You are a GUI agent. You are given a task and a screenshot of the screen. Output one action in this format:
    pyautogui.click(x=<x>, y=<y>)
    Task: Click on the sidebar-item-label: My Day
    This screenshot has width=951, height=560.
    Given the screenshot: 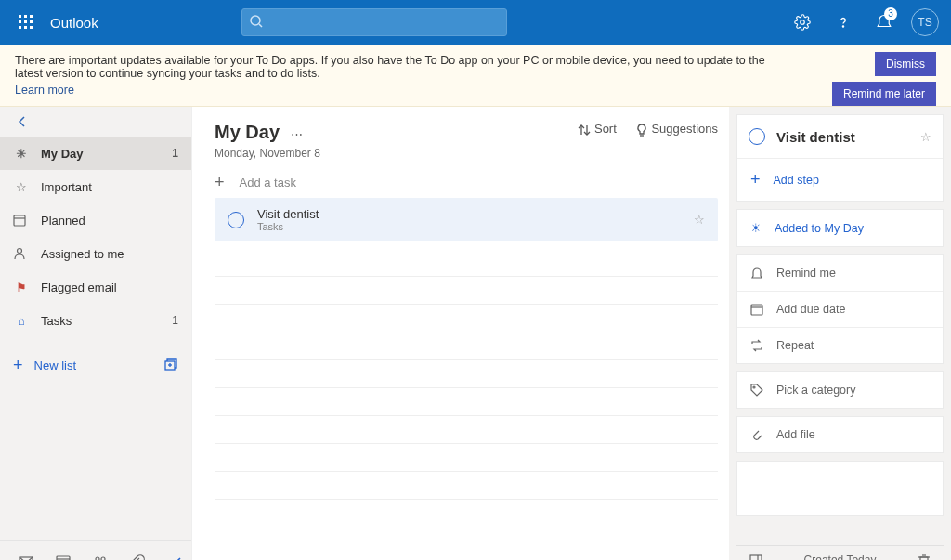 What is the action you would take?
    pyautogui.click(x=62, y=154)
    